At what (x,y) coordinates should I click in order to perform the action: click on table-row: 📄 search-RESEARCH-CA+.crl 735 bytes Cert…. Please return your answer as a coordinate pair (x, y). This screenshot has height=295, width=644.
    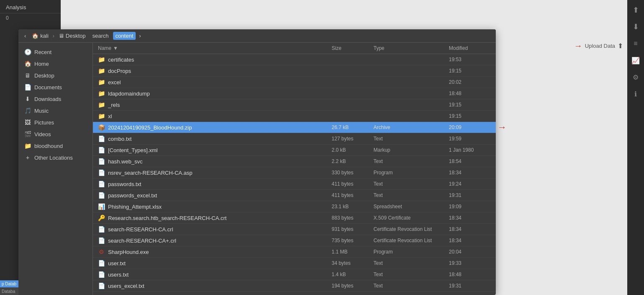
    Looking at the image, I should click on (294, 241).